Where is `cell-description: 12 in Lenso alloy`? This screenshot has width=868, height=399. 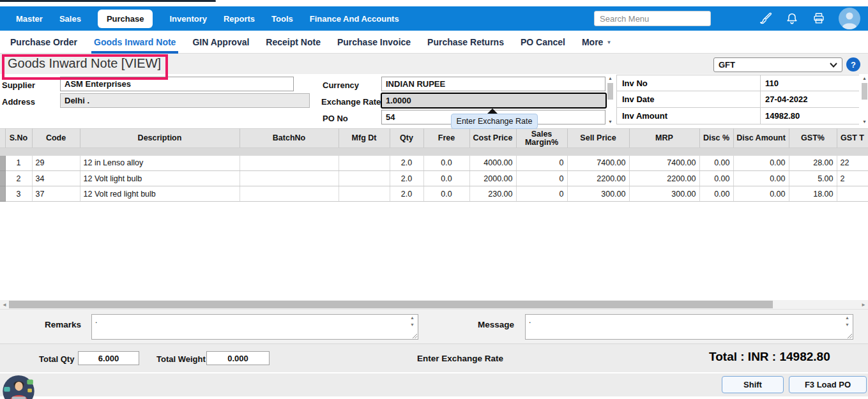
cell-description: 12 in Lenso alloy is located at coordinates (160, 163).